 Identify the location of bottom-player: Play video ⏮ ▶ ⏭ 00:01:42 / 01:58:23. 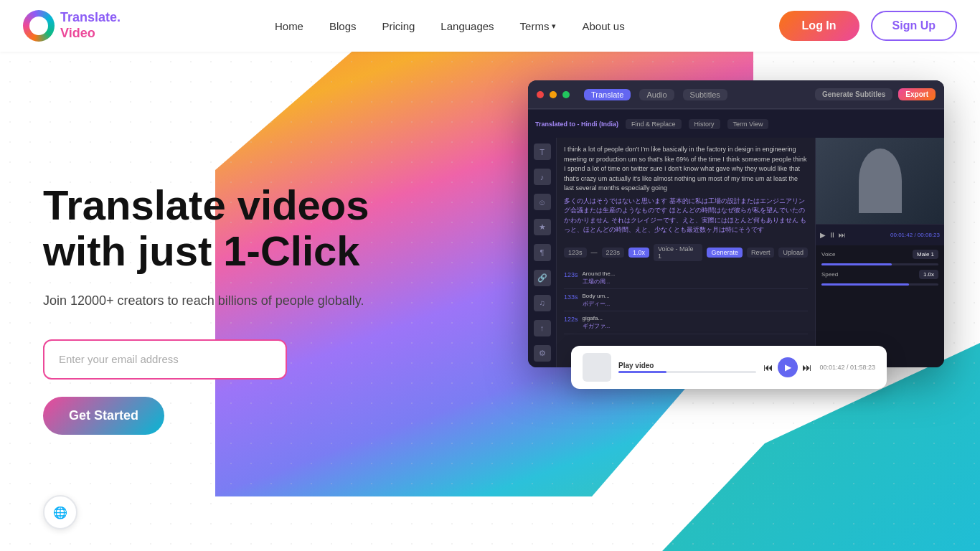
(729, 367).